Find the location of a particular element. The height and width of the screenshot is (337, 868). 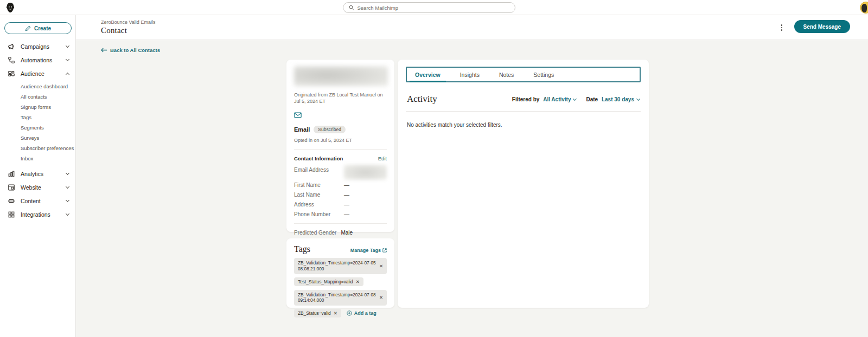

activity-title: Activity is located at coordinates (459, 99).